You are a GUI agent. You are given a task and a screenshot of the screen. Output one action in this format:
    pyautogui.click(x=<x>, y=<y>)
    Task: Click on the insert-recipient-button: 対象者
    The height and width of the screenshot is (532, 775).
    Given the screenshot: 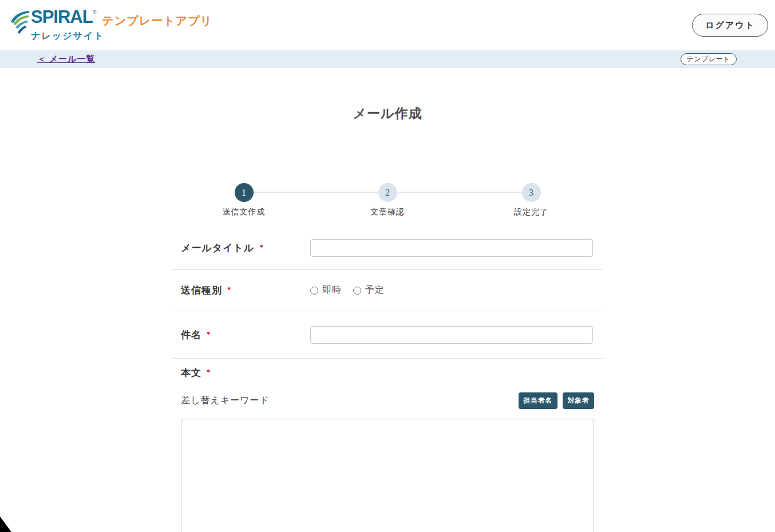 What is the action you would take?
    pyautogui.click(x=579, y=400)
    